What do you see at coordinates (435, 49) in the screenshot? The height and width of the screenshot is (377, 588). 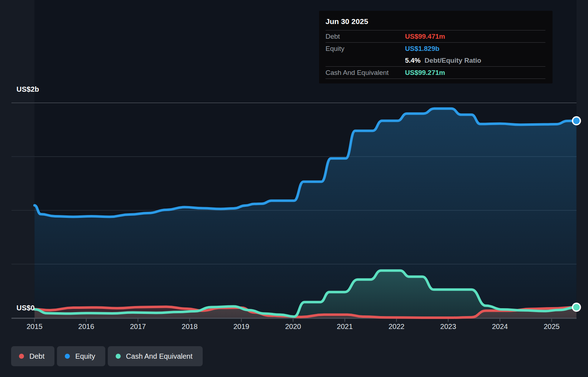 I see `tooltip-equity-row: Equity US$1.829b` at bounding box center [435, 49].